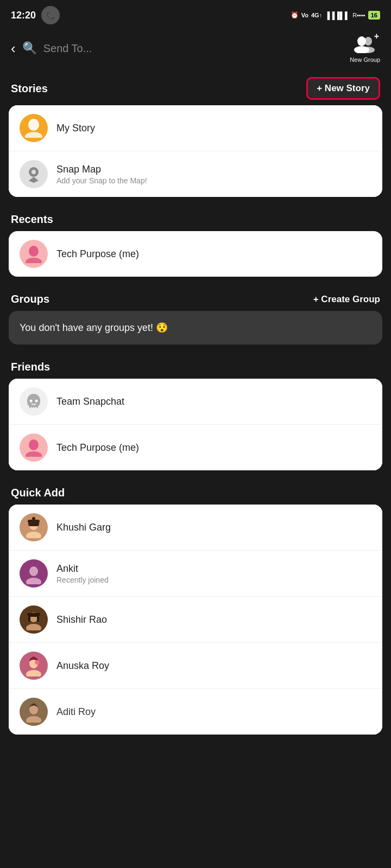 The height and width of the screenshot is (868, 391). Describe the element at coordinates (34, 128) in the screenshot. I see `my-story-avatar` at that location.